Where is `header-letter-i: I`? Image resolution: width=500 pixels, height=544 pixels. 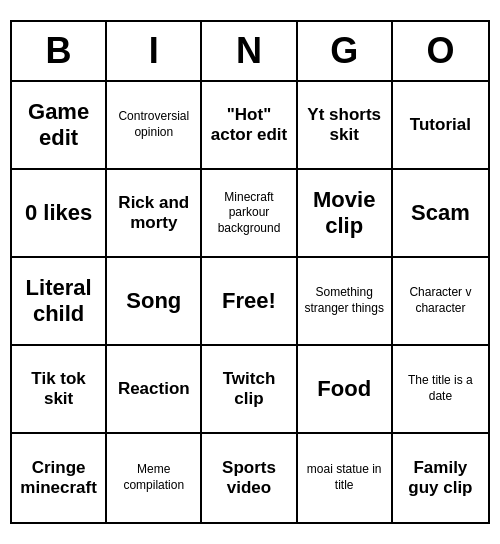
header-letter-i: I is located at coordinates (154, 51).